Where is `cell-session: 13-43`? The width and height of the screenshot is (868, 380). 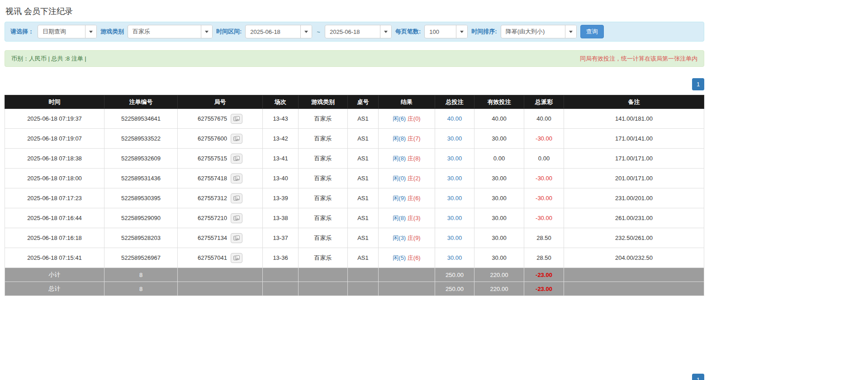 cell-session: 13-43 is located at coordinates (280, 119).